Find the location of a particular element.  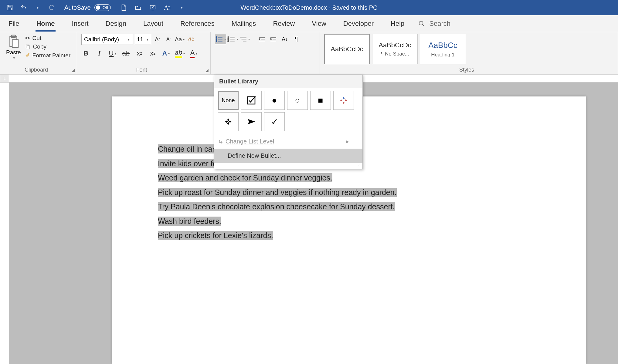

undo-dropdown-icon: ▼ is located at coordinates (38, 8).